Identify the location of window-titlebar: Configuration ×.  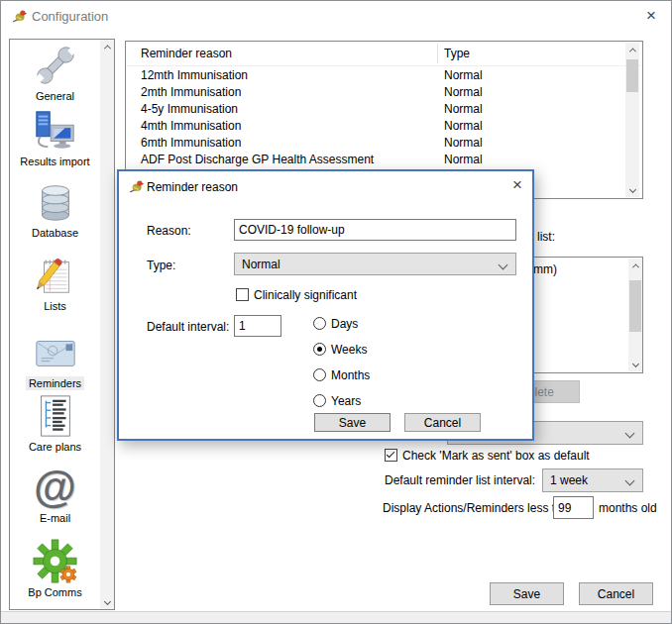
(336, 16).